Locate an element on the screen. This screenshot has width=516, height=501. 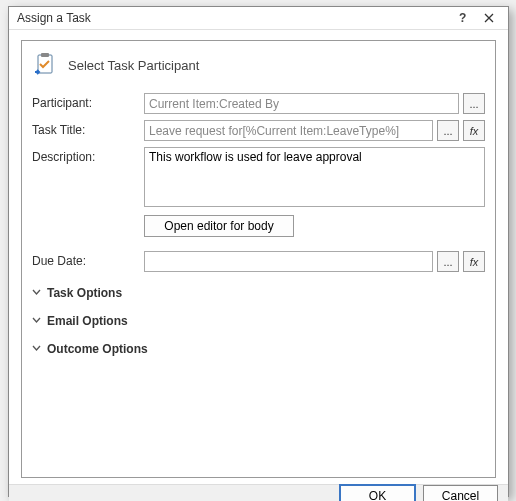
help-button: ? is located at coordinates (463, 18).